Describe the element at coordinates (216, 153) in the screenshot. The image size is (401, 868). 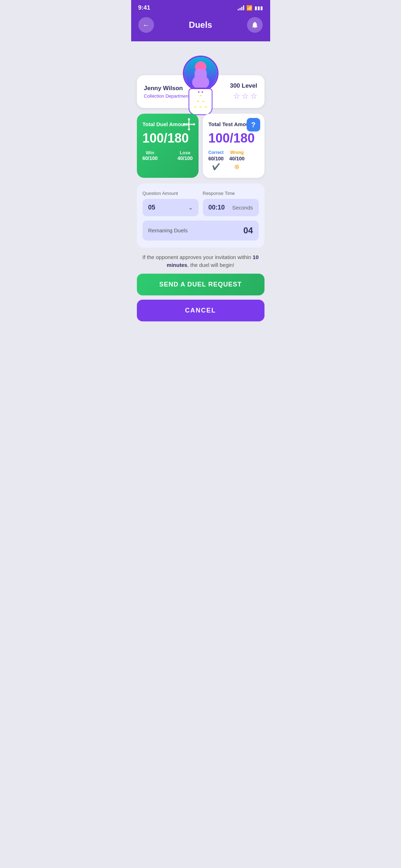
I see `test-correct-label: Correct` at that location.